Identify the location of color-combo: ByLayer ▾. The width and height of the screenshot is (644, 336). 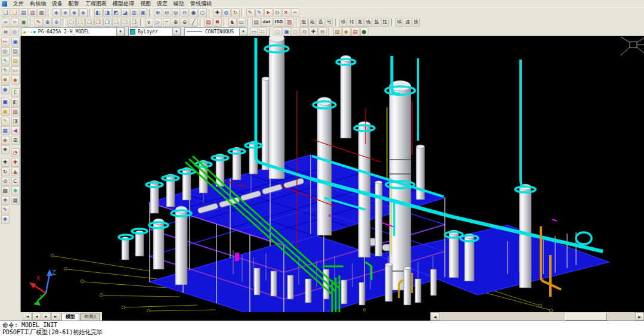
(154, 32).